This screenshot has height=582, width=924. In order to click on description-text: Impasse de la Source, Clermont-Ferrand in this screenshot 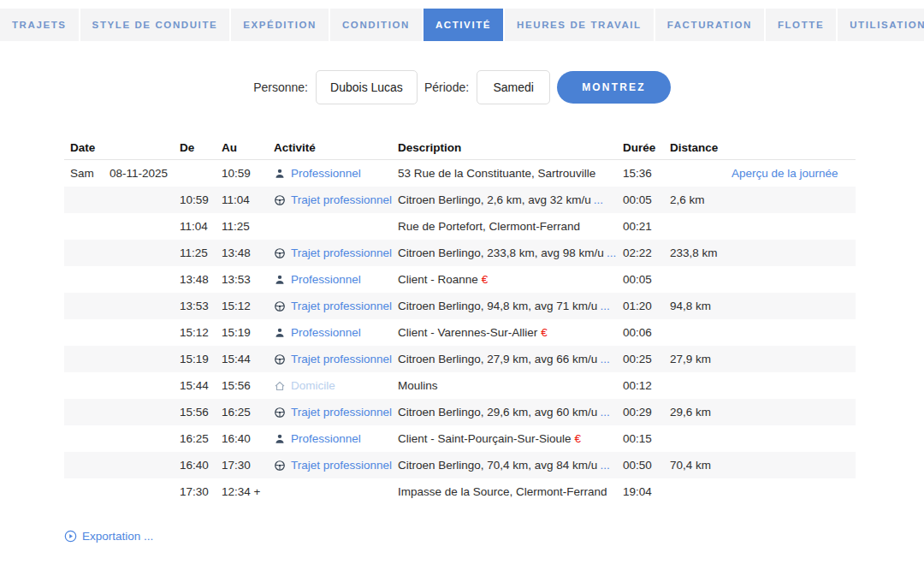, I will do `click(503, 491)`.